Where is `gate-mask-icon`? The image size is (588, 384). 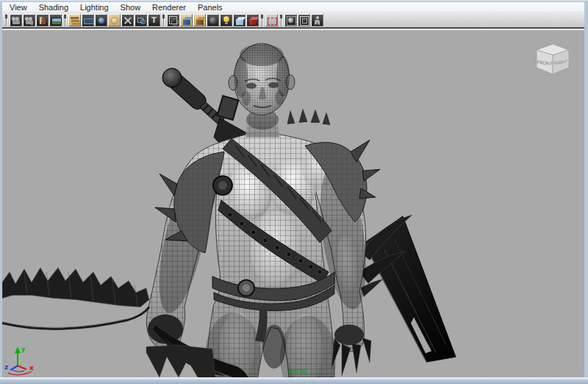 gate-mask-icon is located at coordinates (101, 21).